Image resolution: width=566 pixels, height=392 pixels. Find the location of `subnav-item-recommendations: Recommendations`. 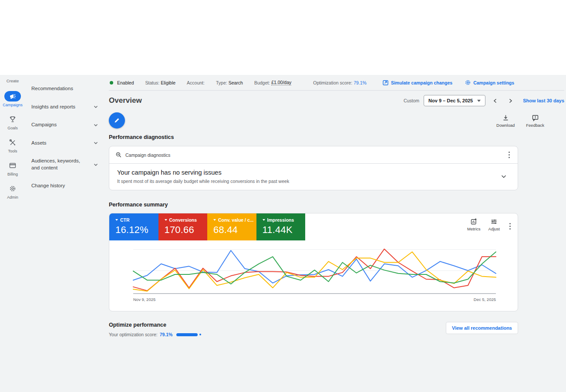

subnav-item-recommendations: Recommendations is located at coordinates (66, 89).